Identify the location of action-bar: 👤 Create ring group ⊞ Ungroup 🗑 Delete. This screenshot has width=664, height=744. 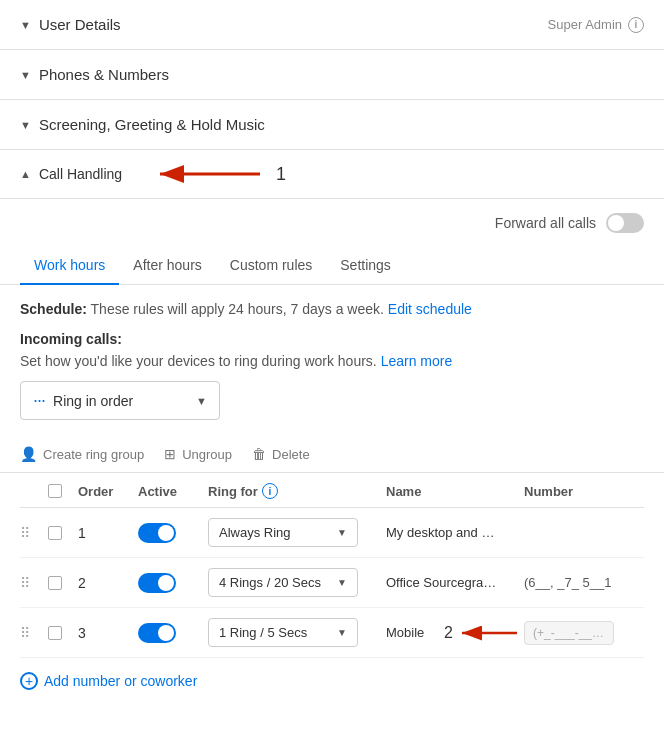
(332, 454).